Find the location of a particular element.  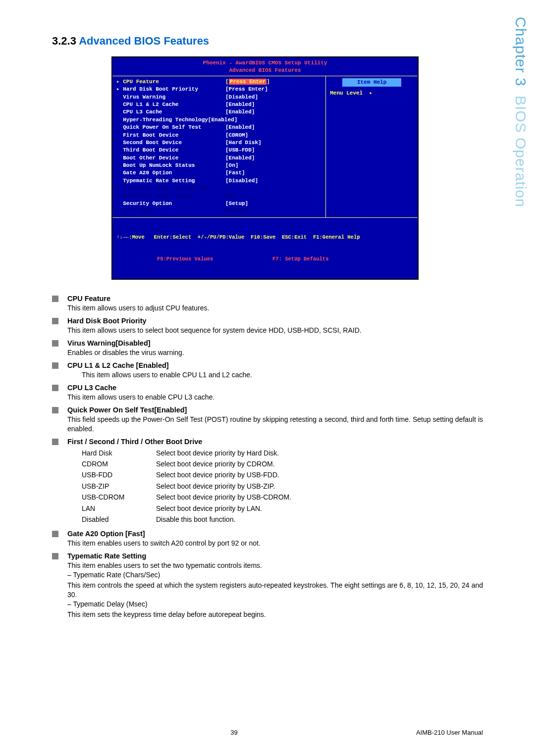

bios-header-line1: Phoenix - AwardBIOS CMOS Setup Utility is located at coordinates (265, 63).